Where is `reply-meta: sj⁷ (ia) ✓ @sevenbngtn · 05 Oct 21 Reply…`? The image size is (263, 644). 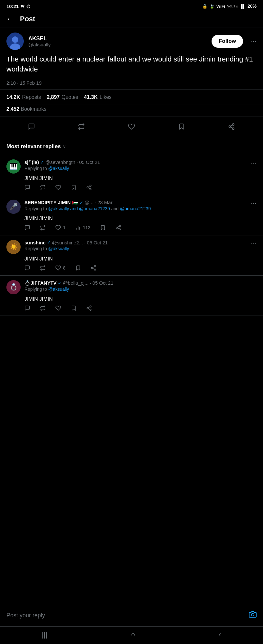
reply-meta: sj⁷ (ia) ✓ @sevenbngtn · 05 Oct 21 Reply… is located at coordinates (136, 165).